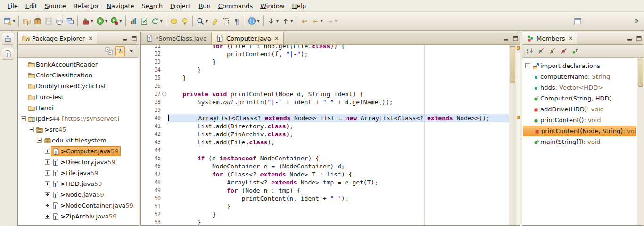  What do you see at coordinates (8, 39) in the screenshot?
I see `restore-minimized-view-button` at bounding box center [8, 39].